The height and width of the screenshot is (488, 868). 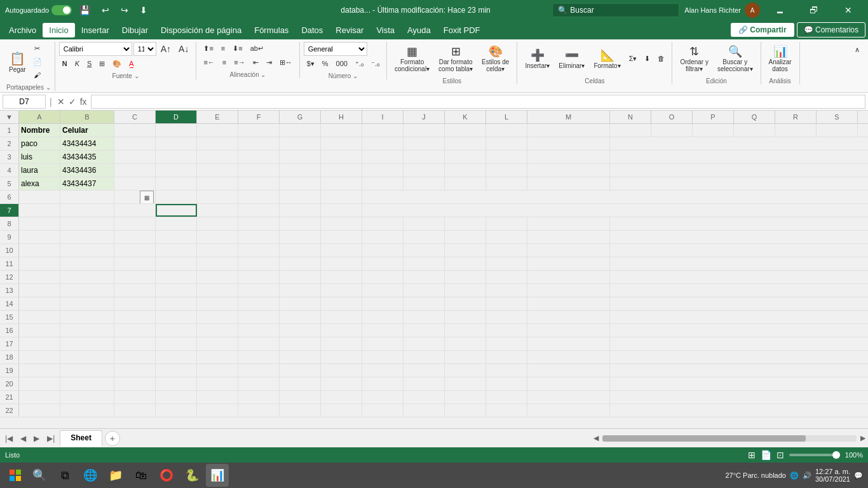 I want to click on cell-i22, so click(x=383, y=410).